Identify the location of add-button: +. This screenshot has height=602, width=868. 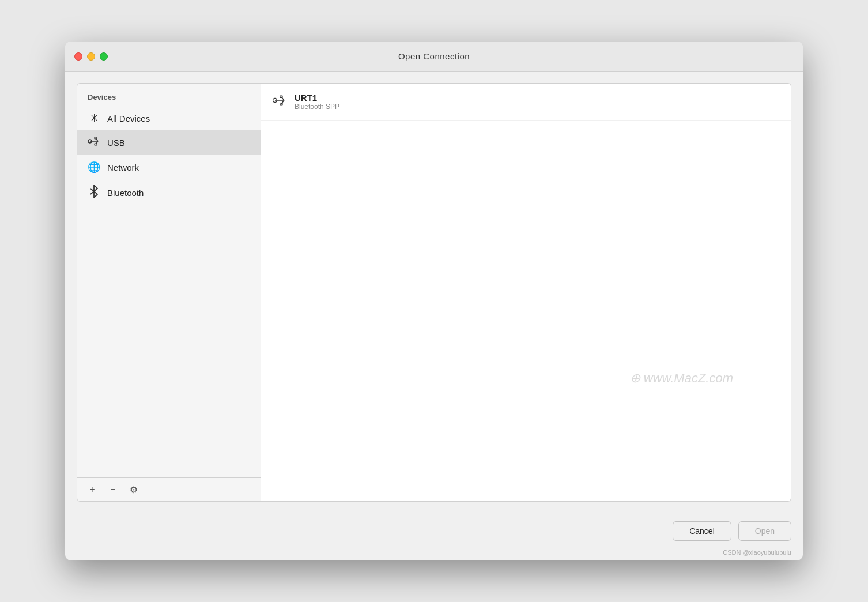
(92, 490).